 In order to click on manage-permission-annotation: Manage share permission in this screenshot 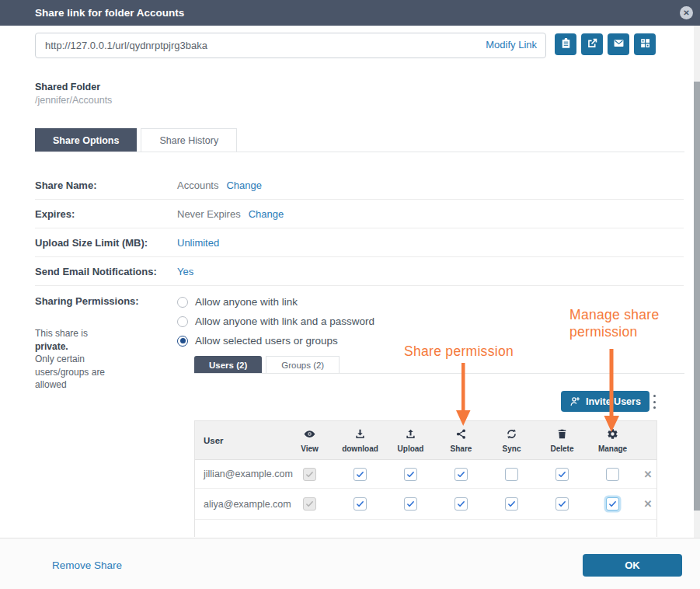, I will do `click(614, 323)`.